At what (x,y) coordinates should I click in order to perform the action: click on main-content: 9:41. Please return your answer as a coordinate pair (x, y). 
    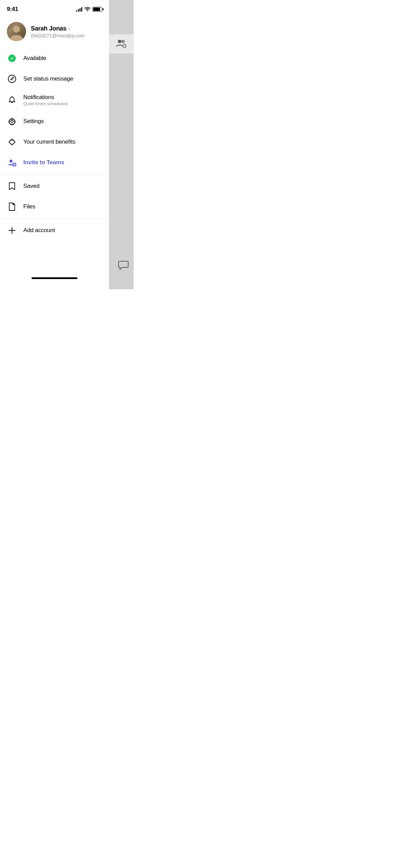
    Looking at the image, I should click on (54, 145).